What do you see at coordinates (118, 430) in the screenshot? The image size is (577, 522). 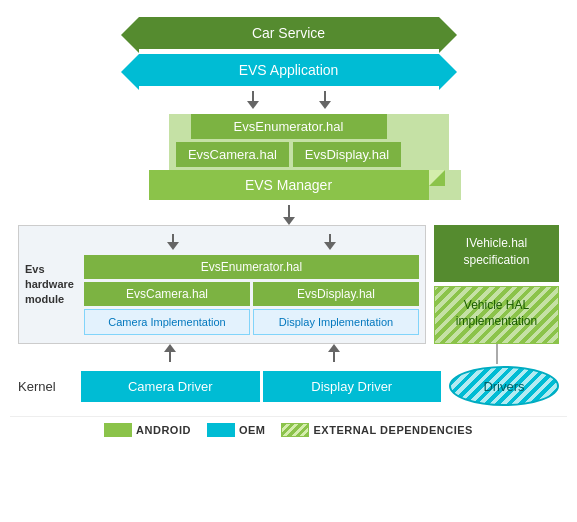 I see `legend-android-color` at bounding box center [118, 430].